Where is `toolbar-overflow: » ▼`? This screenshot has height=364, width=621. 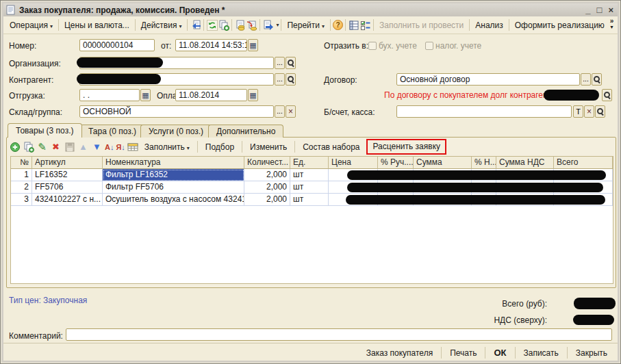 toolbar-overflow: » ▼ is located at coordinates (612, 24).